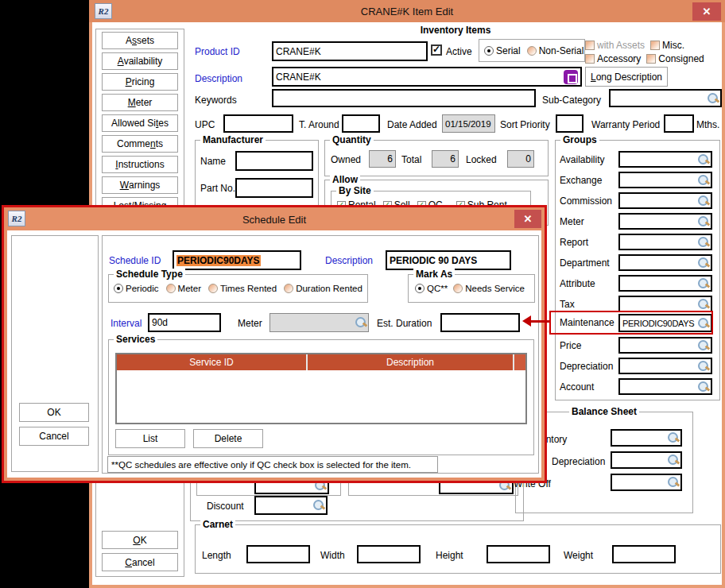 The image size is (725, 588). I want to click on dialog-ok-button: OK, so click(54, 412).